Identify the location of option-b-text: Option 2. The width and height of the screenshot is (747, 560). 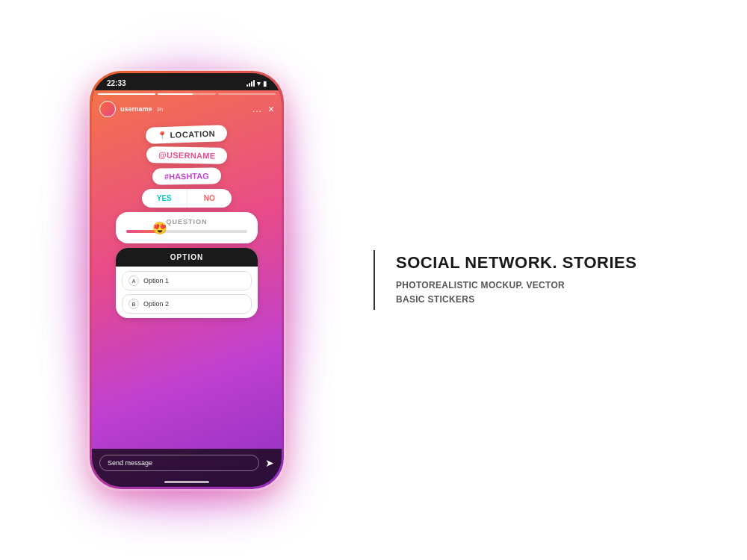
(156, 304).